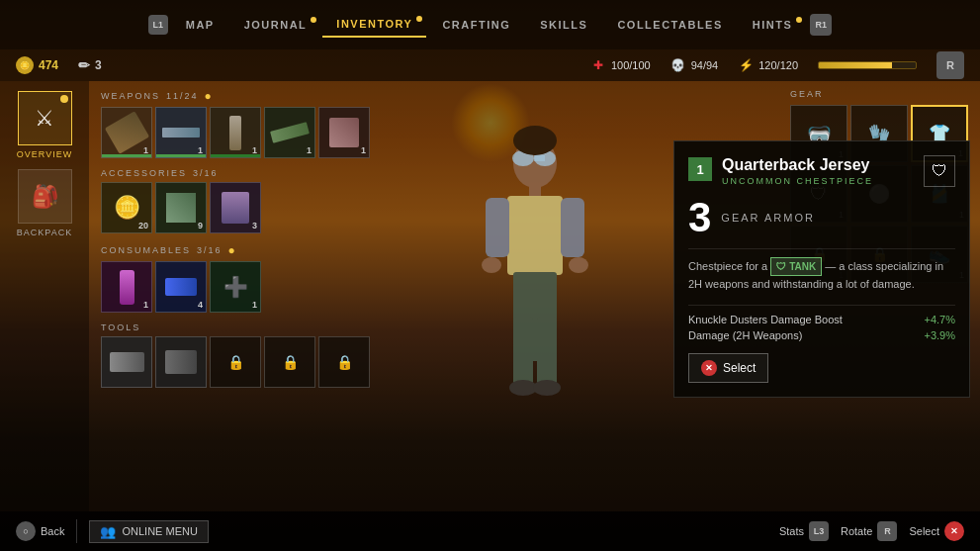  What do you see at coordinates (255, 226) in the screenshot?
I see `accessory-3-count: 3` at bounding box center [255, 226].